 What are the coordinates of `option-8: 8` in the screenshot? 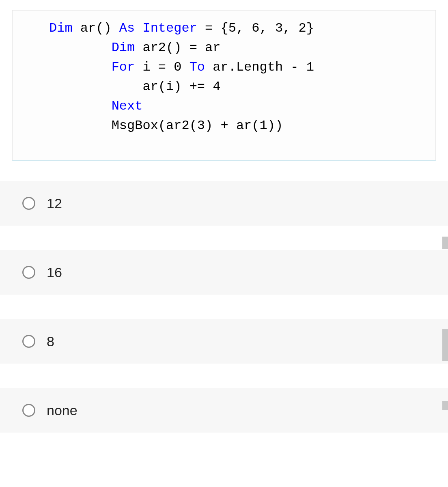 It's located at (224, 341).